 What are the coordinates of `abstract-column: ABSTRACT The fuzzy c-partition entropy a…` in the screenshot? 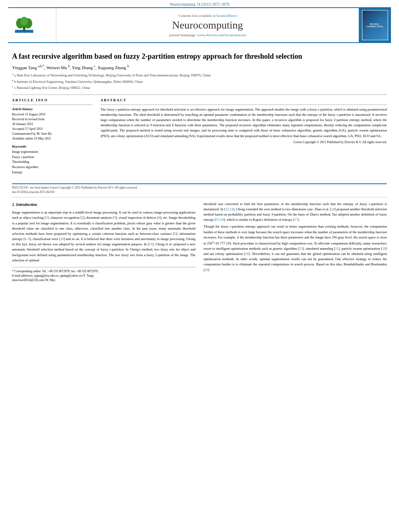 It's located at (244, 137).